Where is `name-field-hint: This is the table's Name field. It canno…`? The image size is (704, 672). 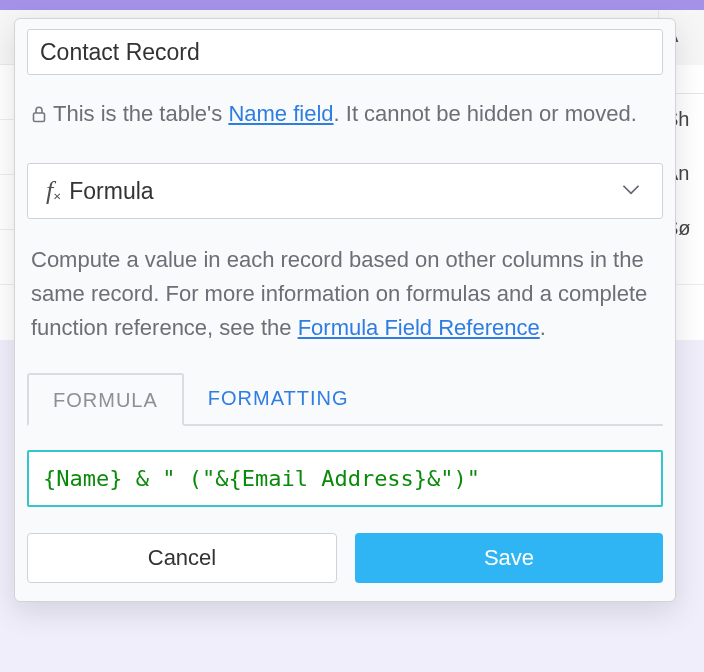 name-field-hint: This is the table's Name field. It canno… is located at coordinates (345, 115).